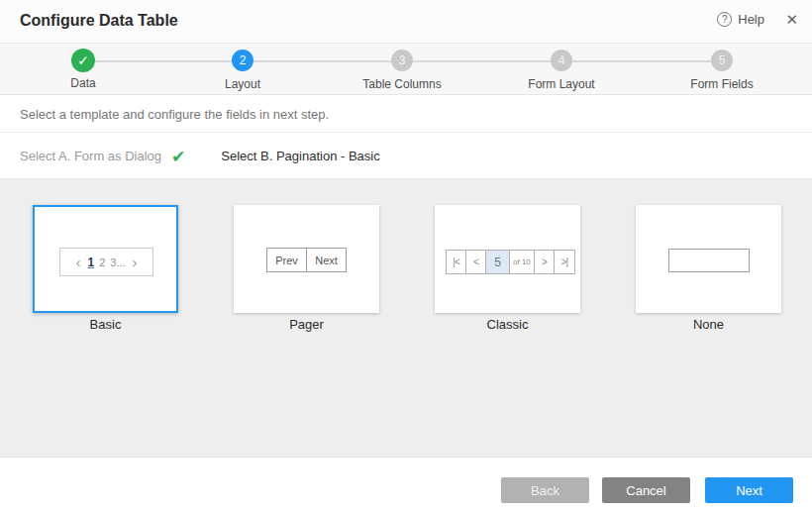 This screenshot has width=812, height=513. I want to click on pager-preview: Prev Next, so click(307, 259).